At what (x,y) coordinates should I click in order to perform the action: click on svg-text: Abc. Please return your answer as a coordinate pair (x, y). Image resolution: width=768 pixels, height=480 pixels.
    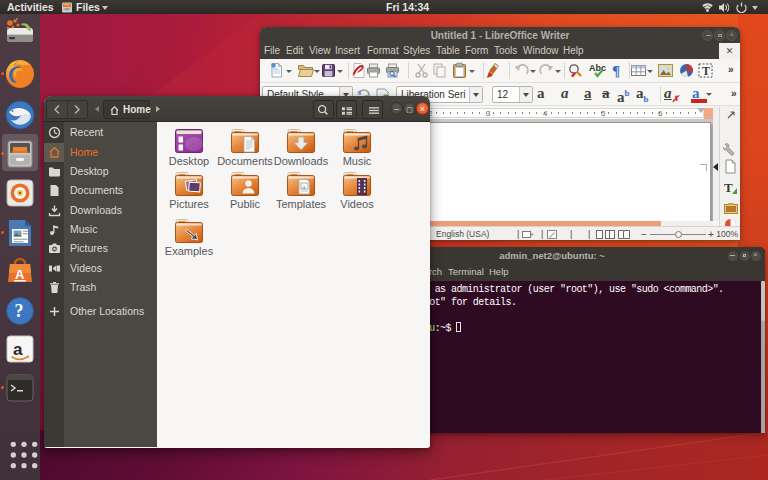
    Looking at the image, I should click on (598, 68).